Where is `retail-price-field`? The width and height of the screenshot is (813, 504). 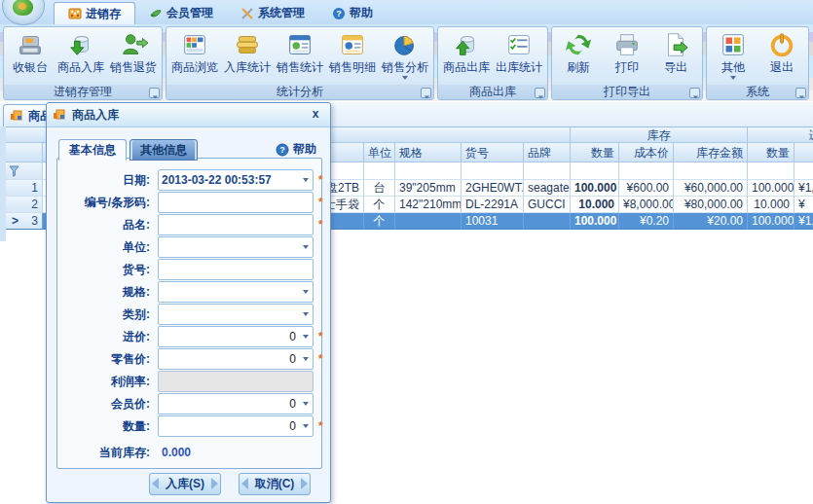 retail-price-field is located at coordinates (236, 359).